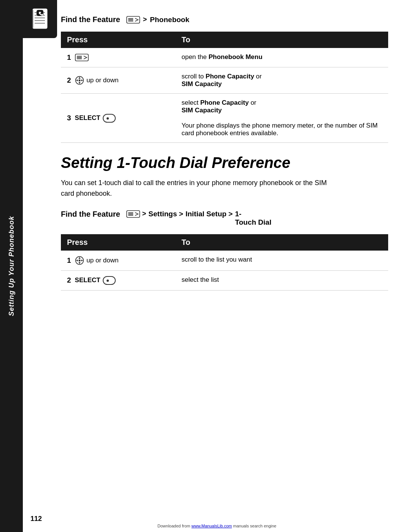  I want to click on footer-link: www.ManualsLib.com, so click(212, 526).